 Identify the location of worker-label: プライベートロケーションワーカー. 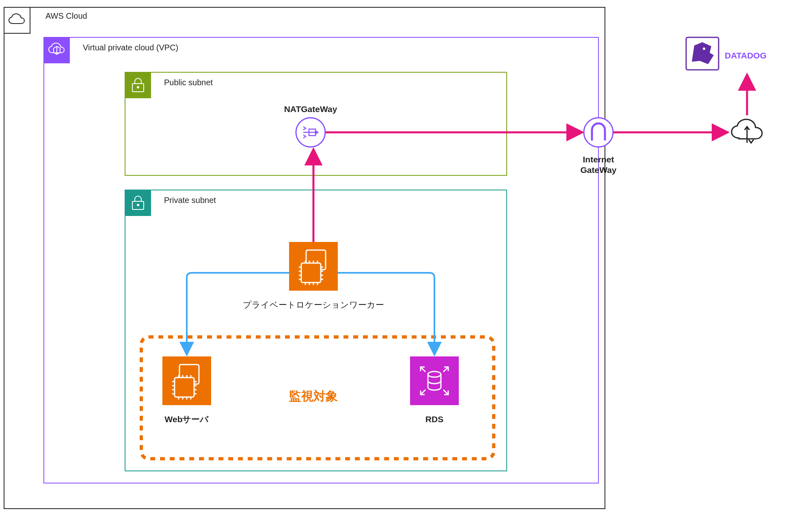
(313, 304).